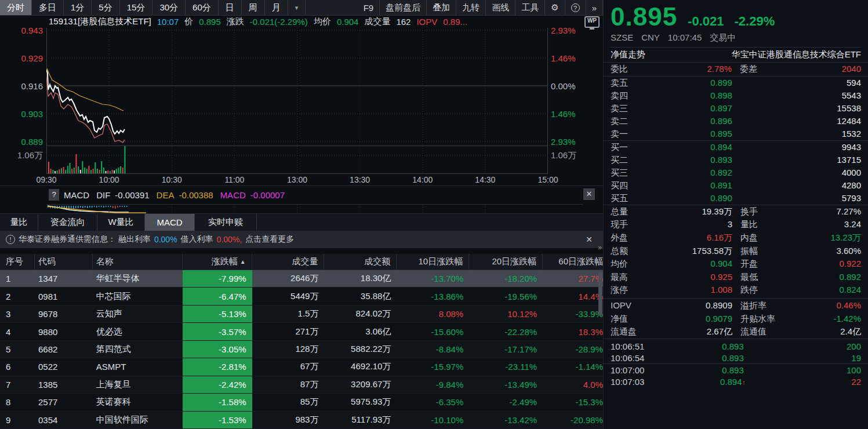 This screenshot has height=429, width=868. Describe the element at coordinates (302, 420) in the screenshot. I see `table-row: 90354中国软件国际-1.53%983万5117.93万-10.10%-13.…` at that location.